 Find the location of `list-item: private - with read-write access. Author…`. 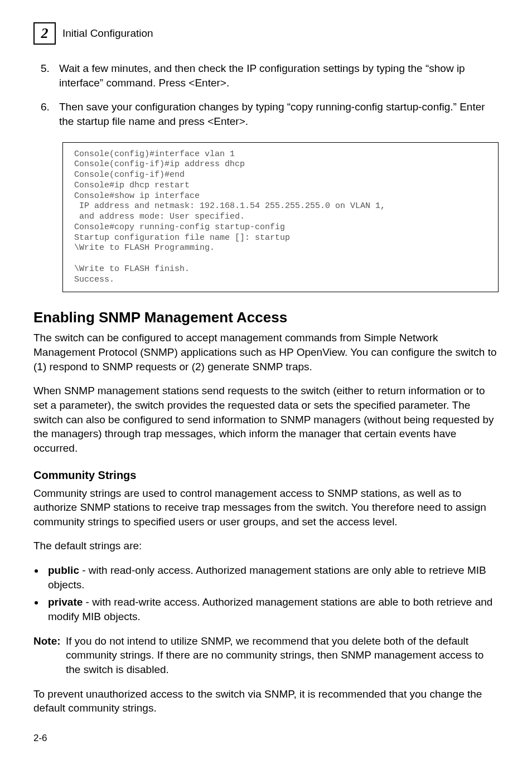

list-item: private - with read-write access. Author… is located at coordinates (272, 609).